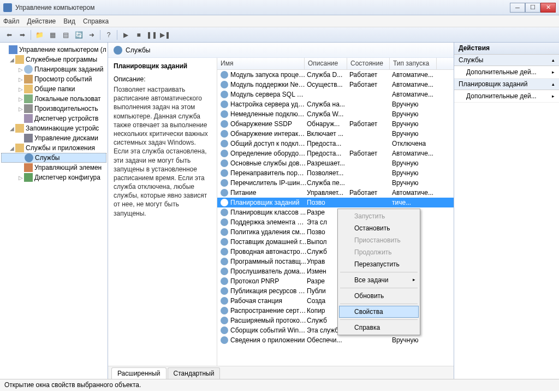 Image resolution: width=559 pixels, height=392 pixels. What do you see at coordinates (53, 158) in the screenshot?
I see `tree-services: Службы` at bounding box center [53, 158].